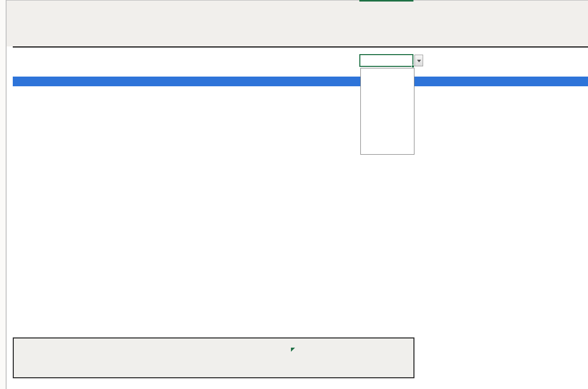 Image resolution: width=588 pixels, height=389 pixels. Describe the element at coordinates (387, 111) in the screenshot. I see `exit-year-dropdown-list` at that location.